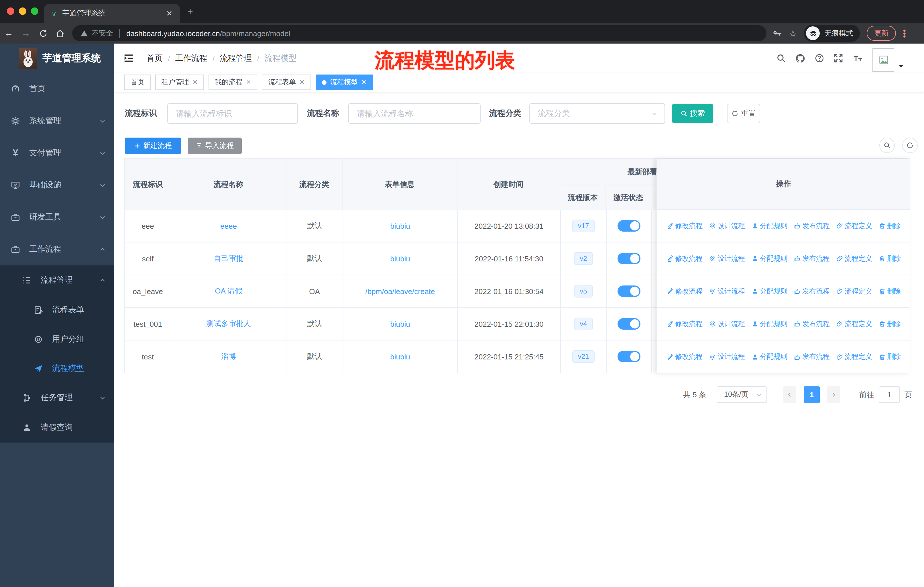 The image size is (924, 587). What do you see at coordinates (793, 33) in the screenshot?
I see `bookmark-star-icon: ☆` at bounding box center [793, 33].